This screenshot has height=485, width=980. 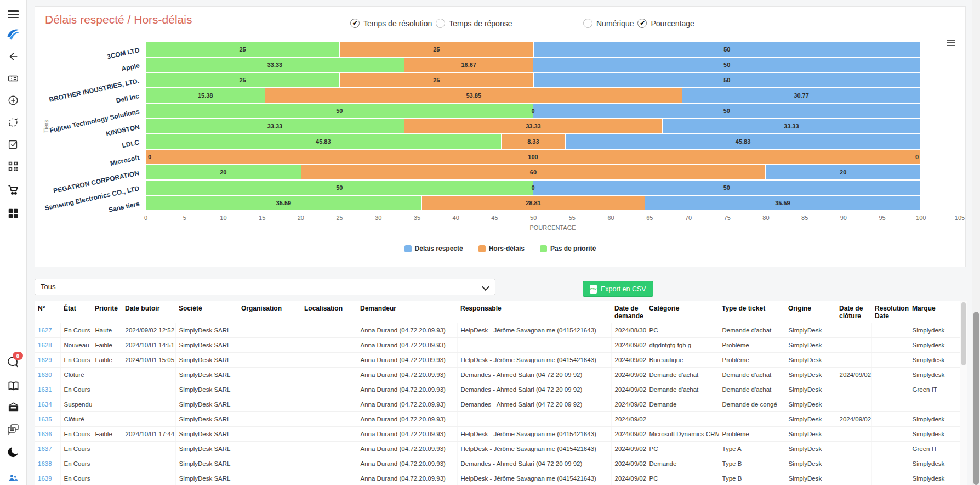 What do you see at coordinates (89, 142) in the screenshot?
I see `category-label: LDLC` at bounding box center [89, 142].